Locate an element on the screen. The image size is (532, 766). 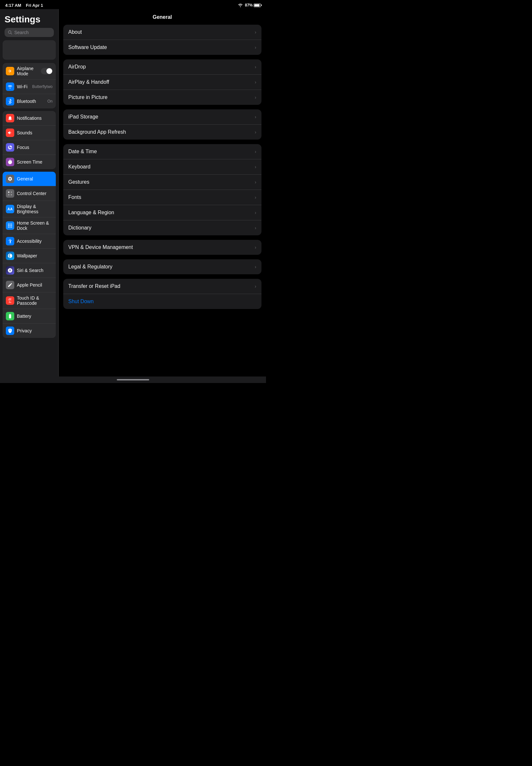
right-item-fonts: Fonts › is located at coordinates (163, 197).